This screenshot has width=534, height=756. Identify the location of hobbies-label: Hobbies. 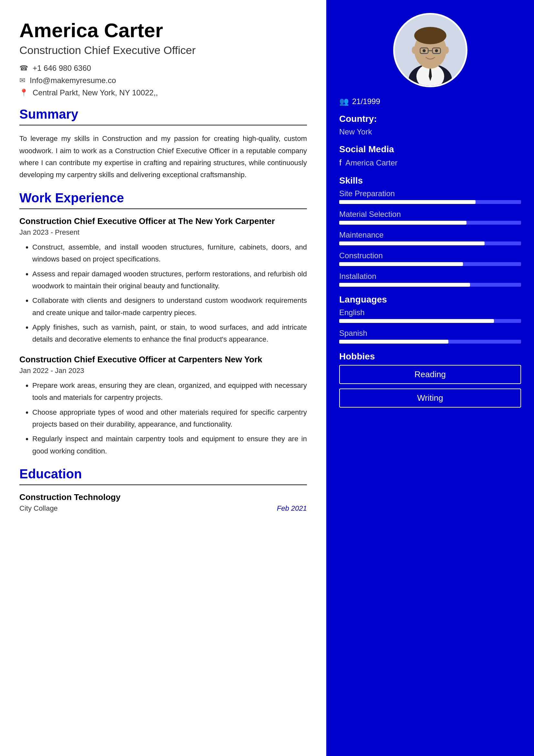
(430, 356).